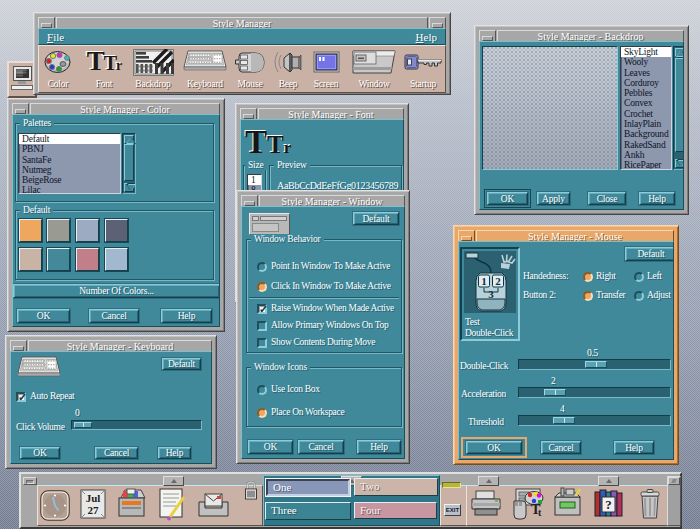 The width and height of the screenshot is (700, 529). What do you see at coordinates (484, 281) in the screenshot?
I see `svg-text: 1` at bounding box center [484, 281].